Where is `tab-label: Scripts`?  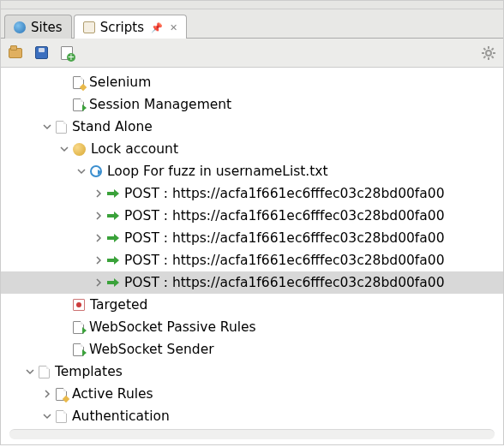 tab-label: Scripts is located at coordinates (122, 27).